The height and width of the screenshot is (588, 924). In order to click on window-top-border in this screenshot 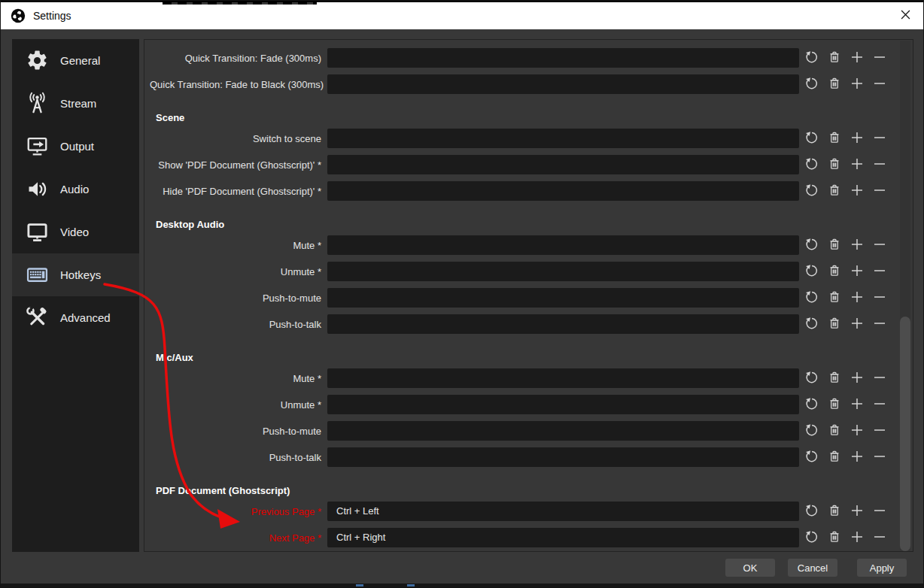, I will do `click(462, 2)`.